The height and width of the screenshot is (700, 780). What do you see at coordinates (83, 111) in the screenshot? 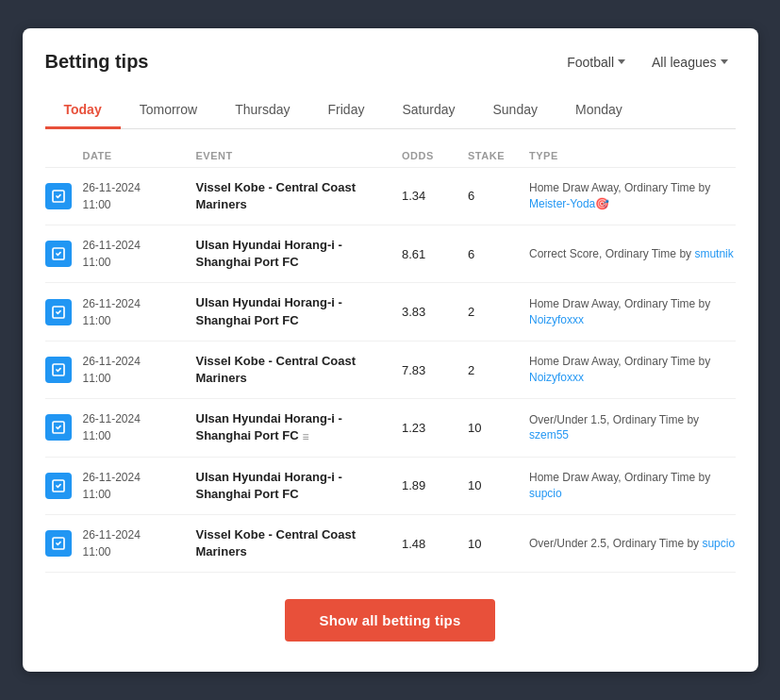
I see `tab-today: Today` at bounding box center [83, 111].